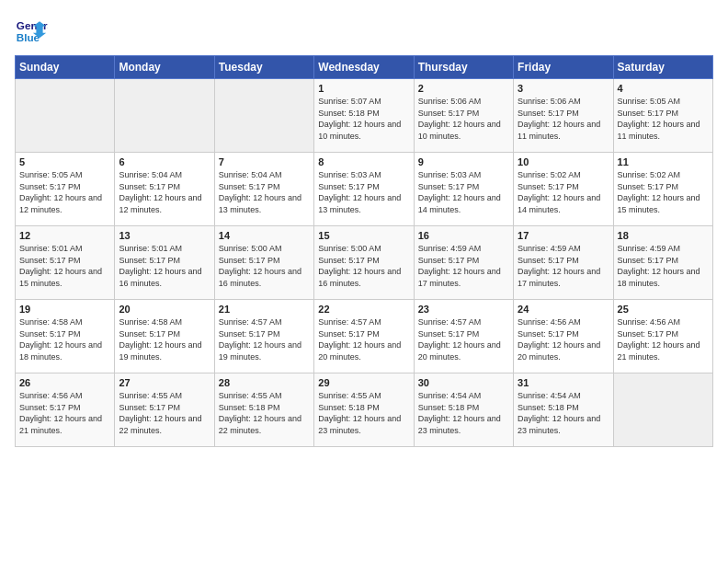 This screenshot has width=728, height=563. Describe the element at coordinates (563, 263) in the screenshot. I see `calendar-cell: 17Sunrise: 4:59 AM Sunset: 5:17 PM Dayli…` at that location.